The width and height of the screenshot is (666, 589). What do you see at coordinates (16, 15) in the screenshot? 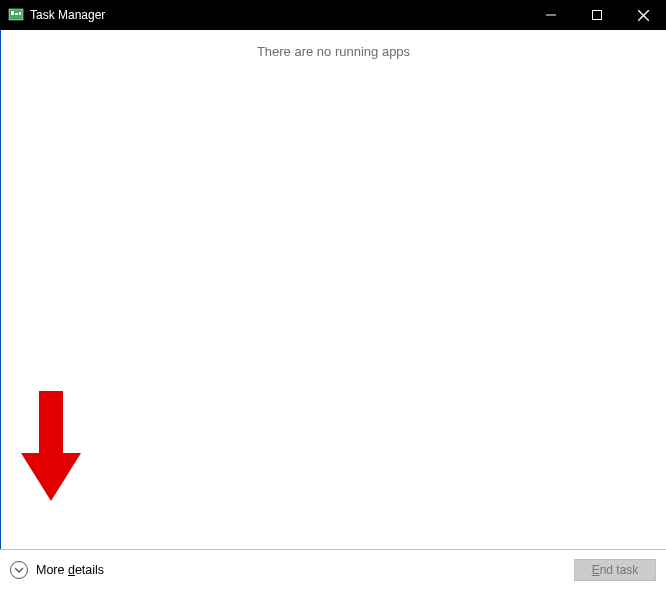
I see `app-icon` at bounding box center [16, 15].